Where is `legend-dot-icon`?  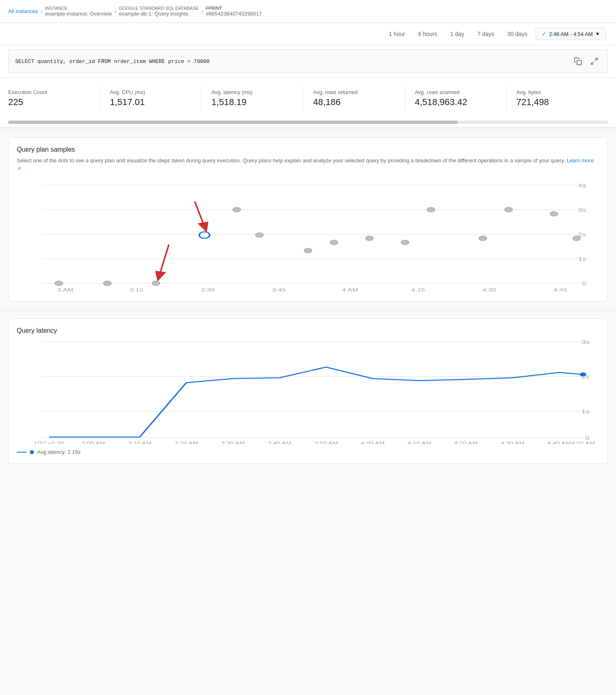 legend-dot-icon is located at coordinates (32, 452).